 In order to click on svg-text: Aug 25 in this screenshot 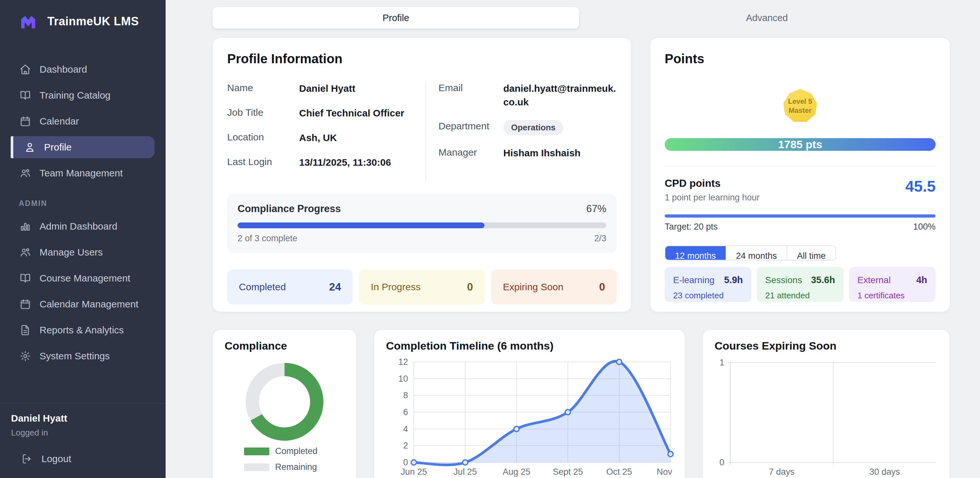, I will do `click(517, 472)`.